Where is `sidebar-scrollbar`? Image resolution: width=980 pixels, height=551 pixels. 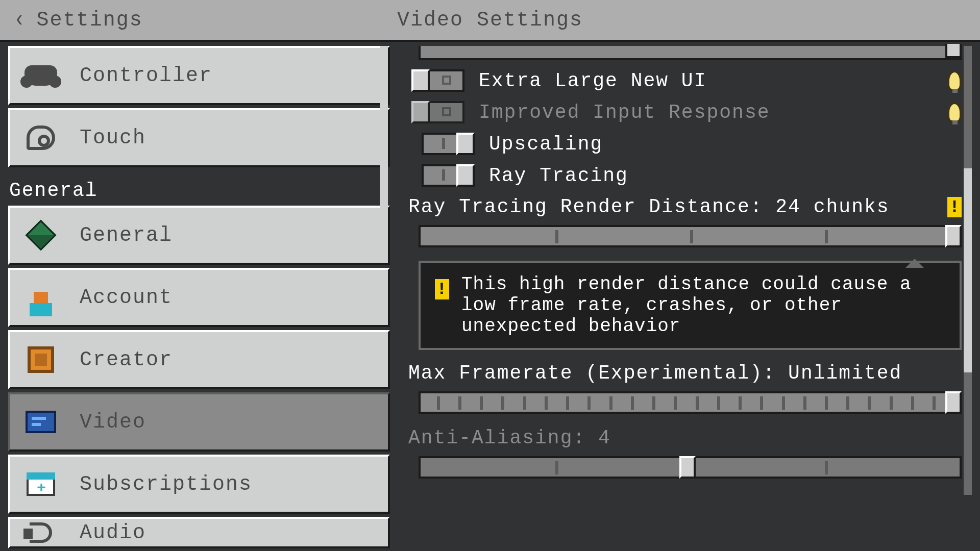 sidebar-scrollbar is located at coordinates (384, 143).